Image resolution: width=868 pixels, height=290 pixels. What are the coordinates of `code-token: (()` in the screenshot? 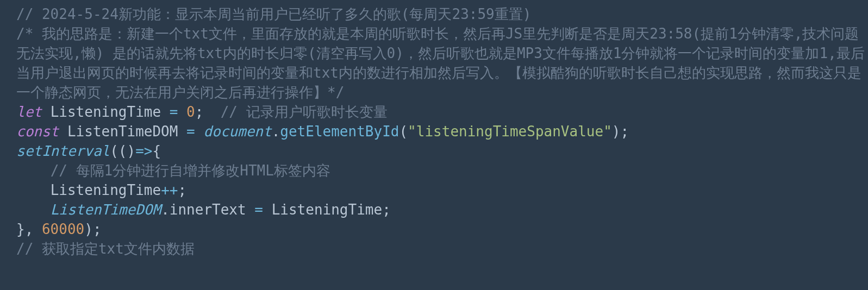 It's located at (123, 151).